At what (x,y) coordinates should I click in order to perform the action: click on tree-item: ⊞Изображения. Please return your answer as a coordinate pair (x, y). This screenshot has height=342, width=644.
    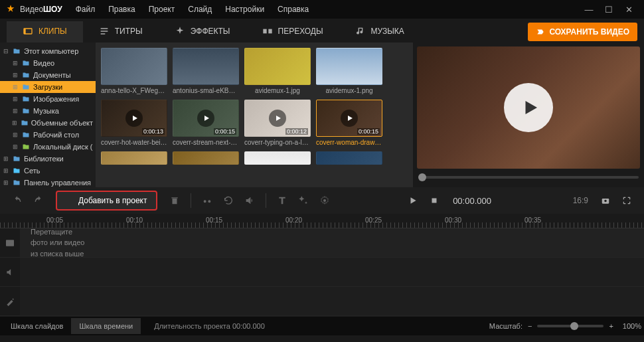
    Looking at the image, I should click on (48, 99).